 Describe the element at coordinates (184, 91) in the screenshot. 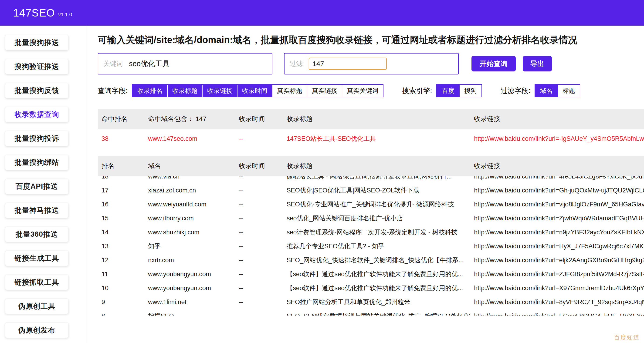

I see `query-field-option: 收录标题` at that location.